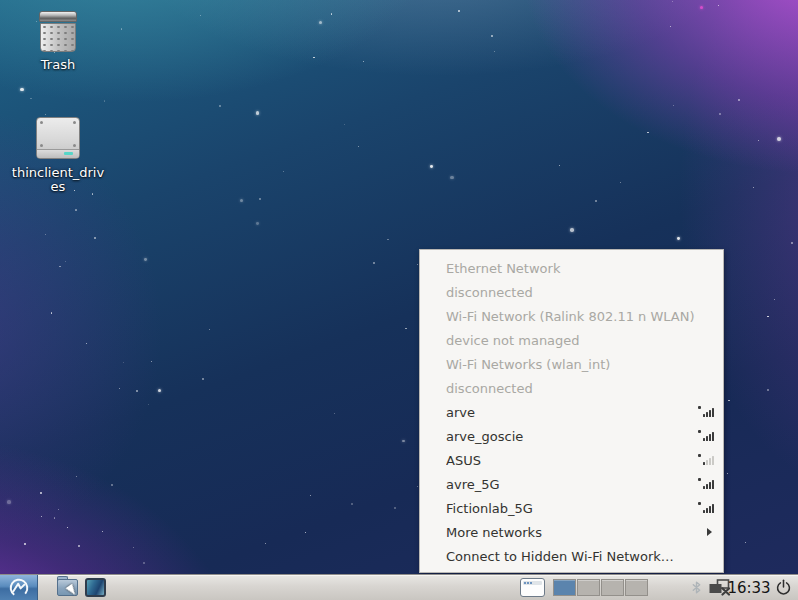  What do you see at coordinates (580, 316) in the screenshot?
I see `menu-item-label: Wi-Fi Network (Ralink 802.11 n WLAN)` at bounding box center [580, 316].